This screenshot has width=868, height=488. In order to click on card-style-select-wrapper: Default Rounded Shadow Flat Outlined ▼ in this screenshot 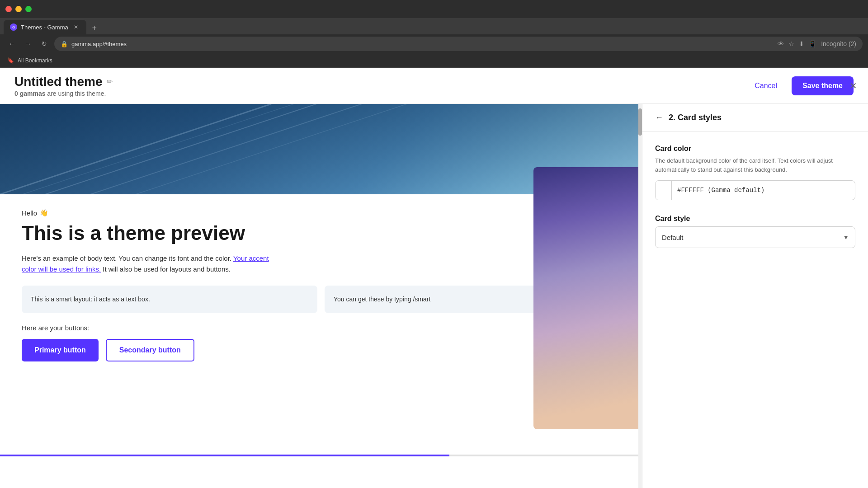, I will do `click(755, 237)`.